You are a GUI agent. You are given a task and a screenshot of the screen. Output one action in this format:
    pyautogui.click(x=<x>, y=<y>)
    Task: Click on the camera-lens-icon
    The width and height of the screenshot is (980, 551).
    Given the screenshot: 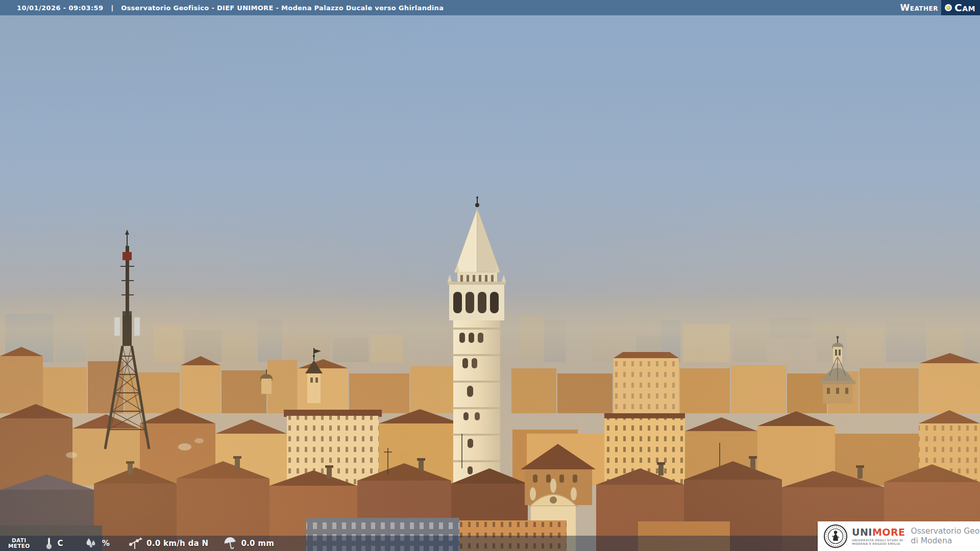 What is the action you would take?
    pyautogui.click(x=948, y=8)
    